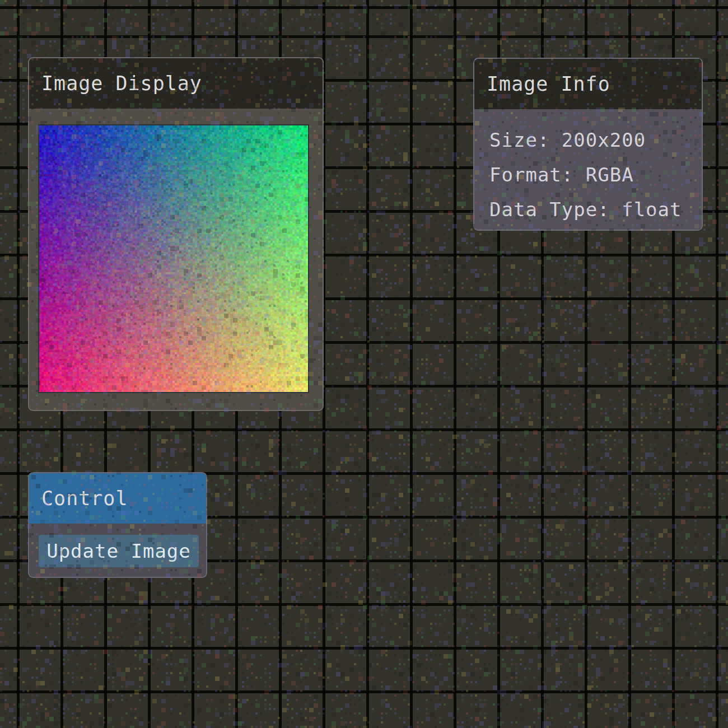 The height and width of the screenshot is (728, 728). Describe the element at coordinates (176, 83) in the screenshot. I see `image-display-titlebar: Image Display` at that location.